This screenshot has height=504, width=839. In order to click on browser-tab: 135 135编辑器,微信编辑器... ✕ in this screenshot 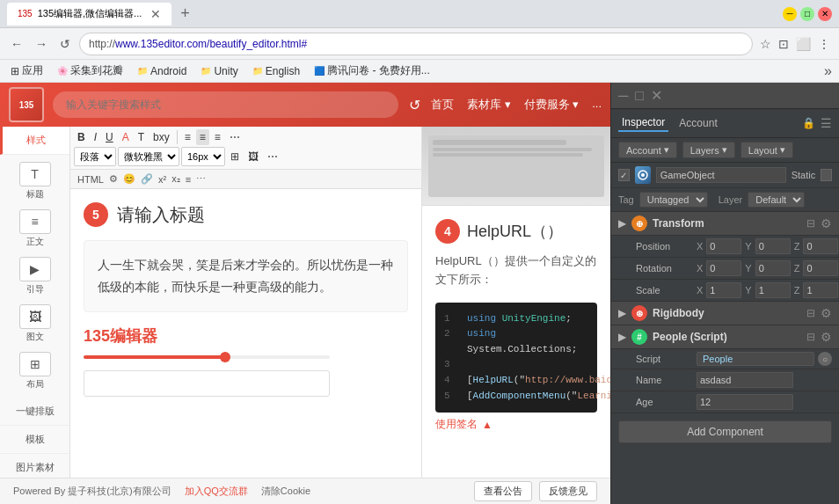, I will do `click(90, 14)`.